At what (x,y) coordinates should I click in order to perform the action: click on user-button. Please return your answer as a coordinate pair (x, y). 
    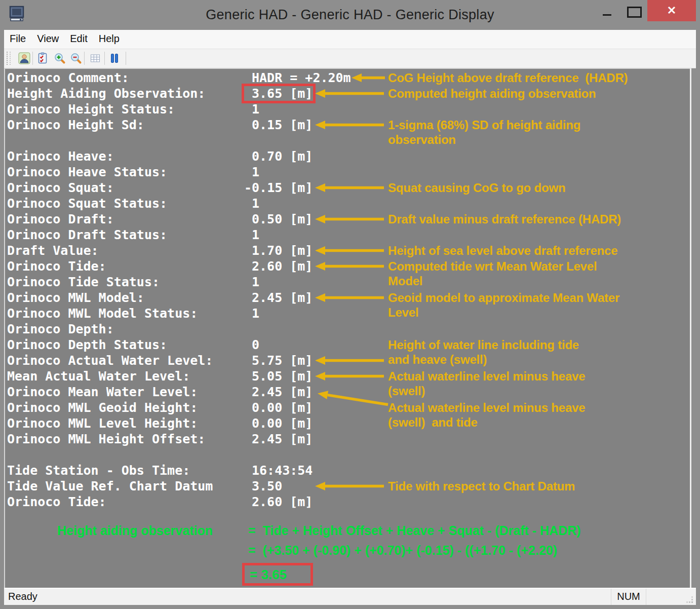
    Looking at the image, I should click on (24, 58).